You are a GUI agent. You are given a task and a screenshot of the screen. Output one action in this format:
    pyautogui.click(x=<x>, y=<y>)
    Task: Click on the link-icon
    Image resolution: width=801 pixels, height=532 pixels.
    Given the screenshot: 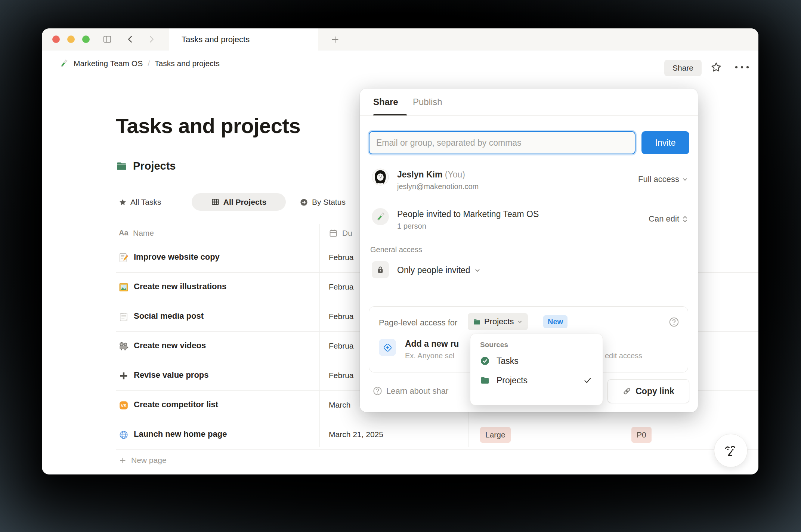 What is the action you would take?
    pyautogui.click(x=627, y=391)
    